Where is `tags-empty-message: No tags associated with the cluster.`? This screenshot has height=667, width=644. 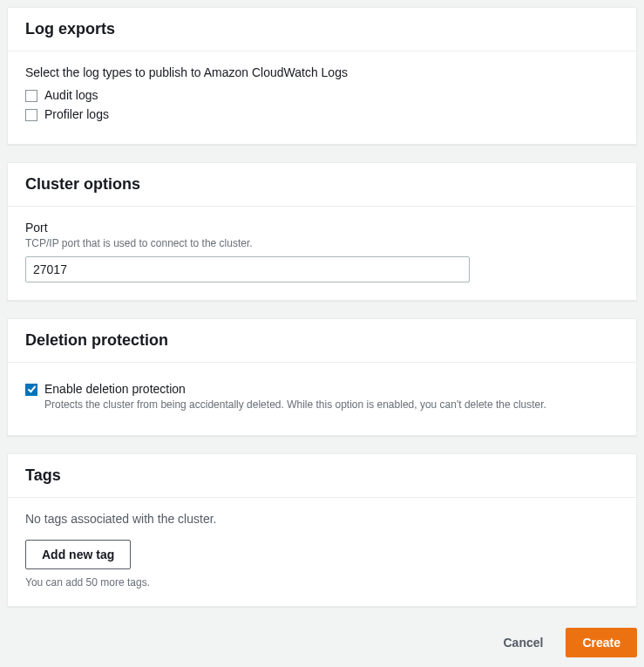
tags-empty-message: No tags associated with the cluster. is located at coordinates (322, 519).